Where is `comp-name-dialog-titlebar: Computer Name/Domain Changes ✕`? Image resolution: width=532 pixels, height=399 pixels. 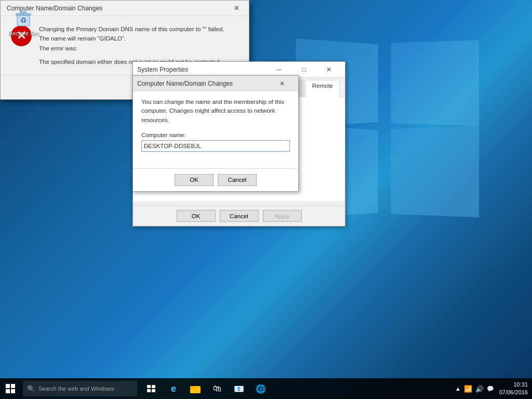 comp-name-dialog-titlebar: Computer Name/Domain Changes ✕ is located at coordinates (216, 84).